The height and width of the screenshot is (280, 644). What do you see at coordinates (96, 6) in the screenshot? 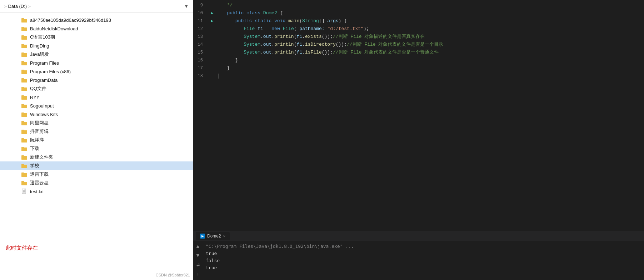
I see `breadcrumb: > Data (D:) > ▼` at bounding box center [96, 6].